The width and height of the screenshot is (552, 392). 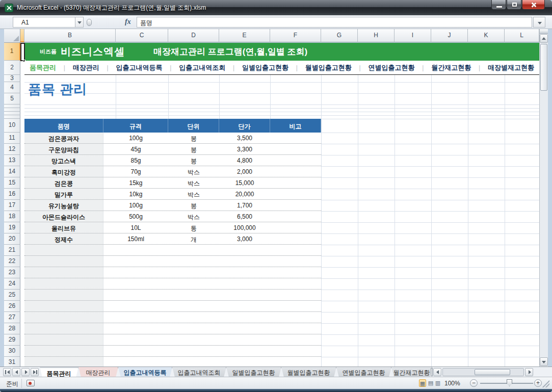 What do you see at coordinates (12, 340) in the screenshot?
I see `row-header-29: 29` at bounding box center [12, 340].